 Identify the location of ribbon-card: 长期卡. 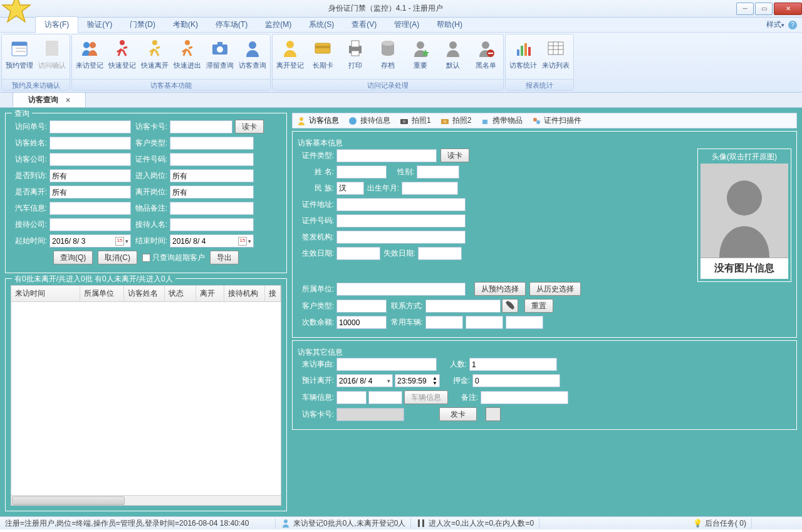
(323, 56).